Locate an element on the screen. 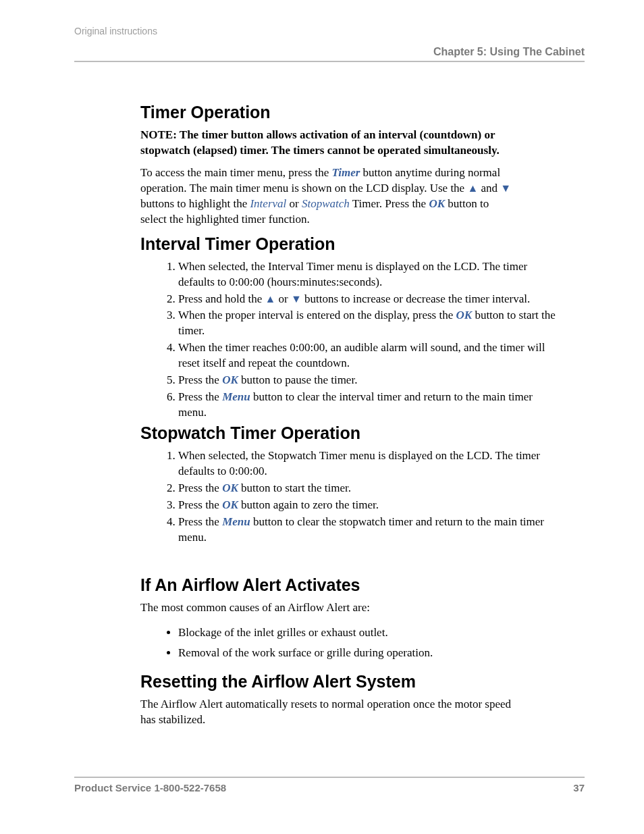 This screenshot has width=644, height=834. reset-alert-paragraph: The Airflow Alert automatically resets t… is located at coordinates (328, 712).